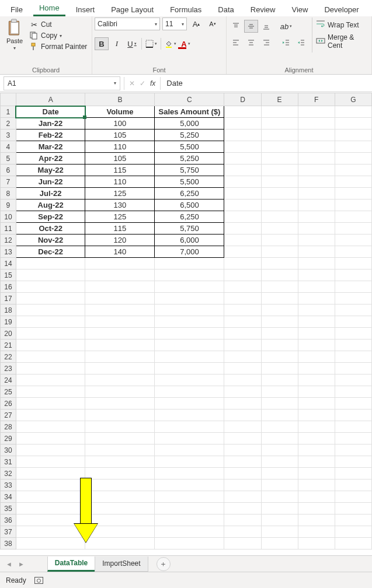 This screenshot has width=372, height=588. I want to click on cell-E11, so click(279, 229).